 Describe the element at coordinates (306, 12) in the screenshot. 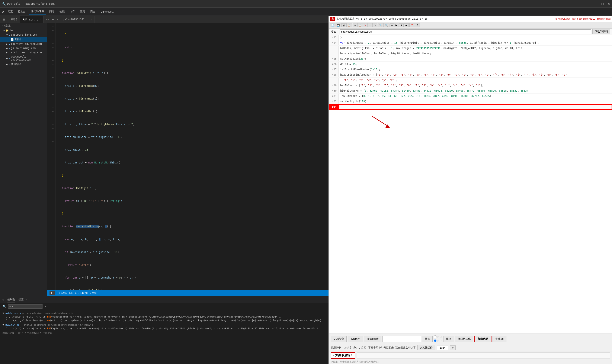

I see `devtools-tab-bar: ⚙ 元素 控制台 源代码/来源 网络 性能 内存 应用 安全 Lighthous…` at that location.